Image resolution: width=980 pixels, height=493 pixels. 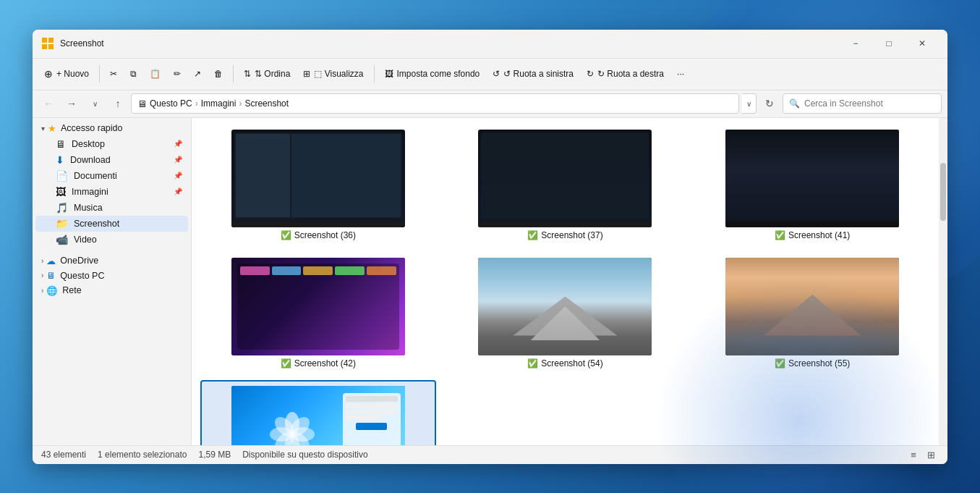 What do you see at coordinates (114, 74) in the screenshot?
I see `cut-button: ✂` at bounding box center [114, 74].